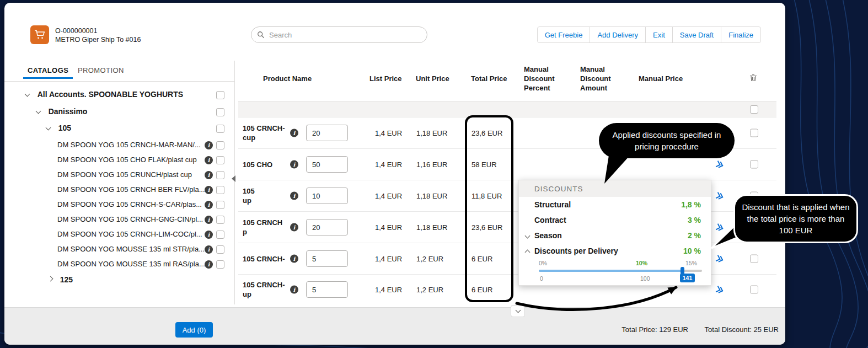 The width and height of the screenshot is (868, 348). What do you see at coordinates (98, 31) in the screenshot?
I see `order-number: O-000000001` at bounding box center [98, 31].